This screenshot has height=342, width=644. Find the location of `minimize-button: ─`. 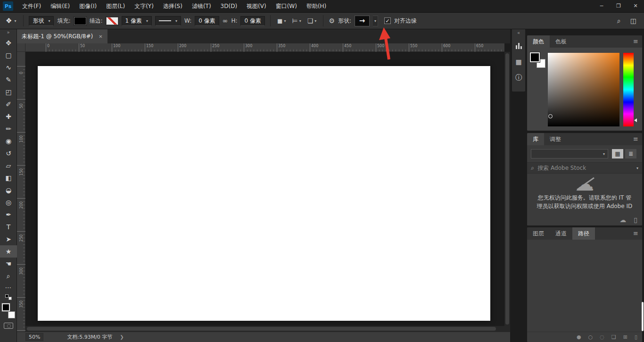

minimize-button: ─ is located at coordinates (602, 6).